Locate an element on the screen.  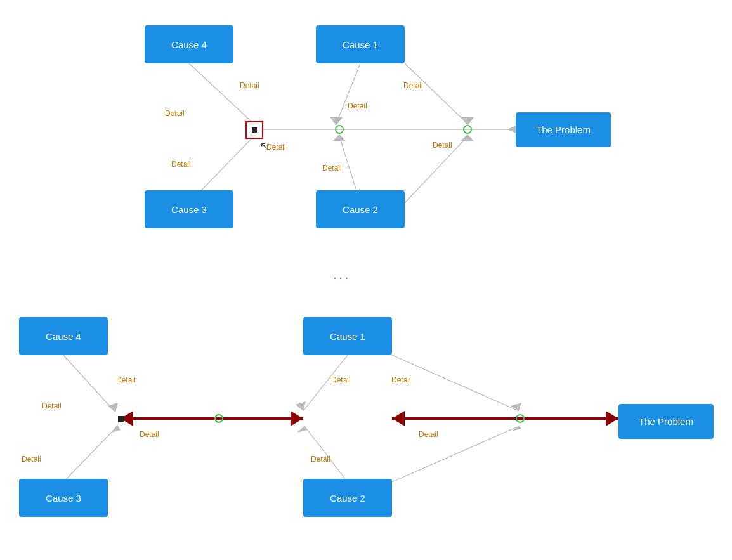
detail-label-2: Detail is located at coordinates (175, 114).